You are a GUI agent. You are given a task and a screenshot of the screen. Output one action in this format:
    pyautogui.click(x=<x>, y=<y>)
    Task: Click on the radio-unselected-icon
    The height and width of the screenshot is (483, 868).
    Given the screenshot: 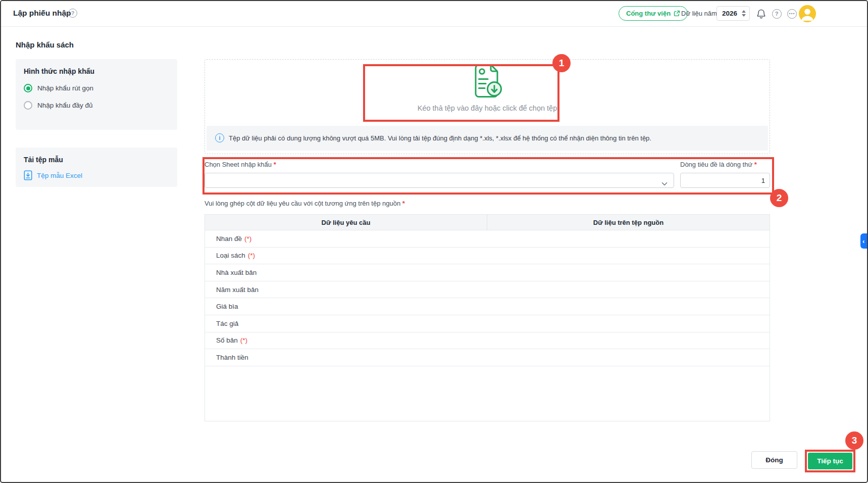 What is the action you would take?
    pyautogui.click(x=28, y=105)
    